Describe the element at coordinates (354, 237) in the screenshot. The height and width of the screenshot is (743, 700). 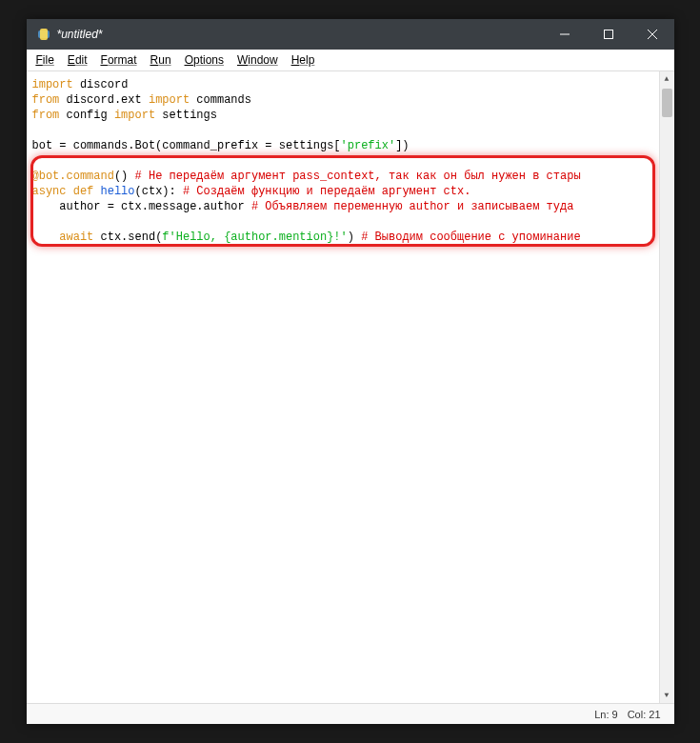
I see `code-text: )` at that location.